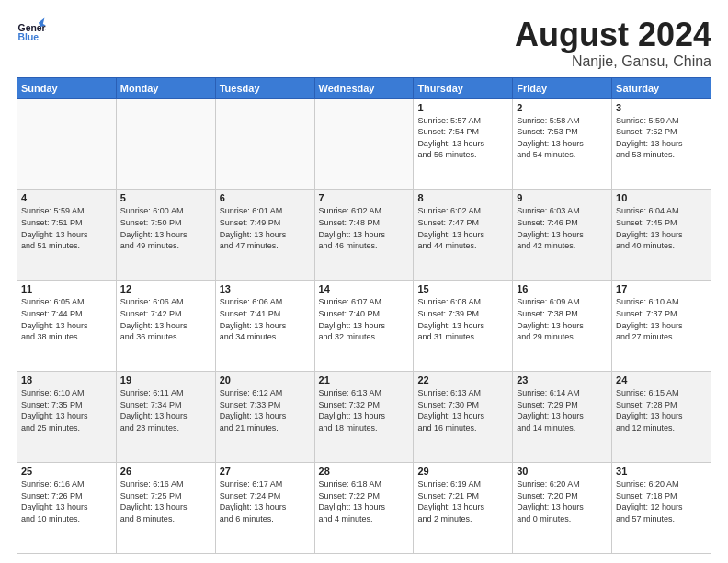  What do you see at coordinates (463, 138) in the screenshot?
I see `day-info: Sunrise: 5:57 AM Sunset: 7:54 PM Dayligh…` at bounding box center [463, 138].